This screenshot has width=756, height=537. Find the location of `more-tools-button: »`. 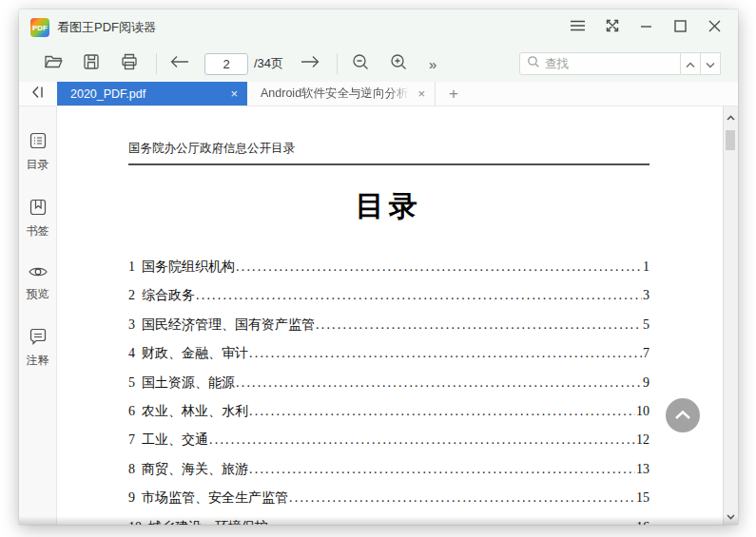

more-tools-button: » is located at coordinates (433, 64).